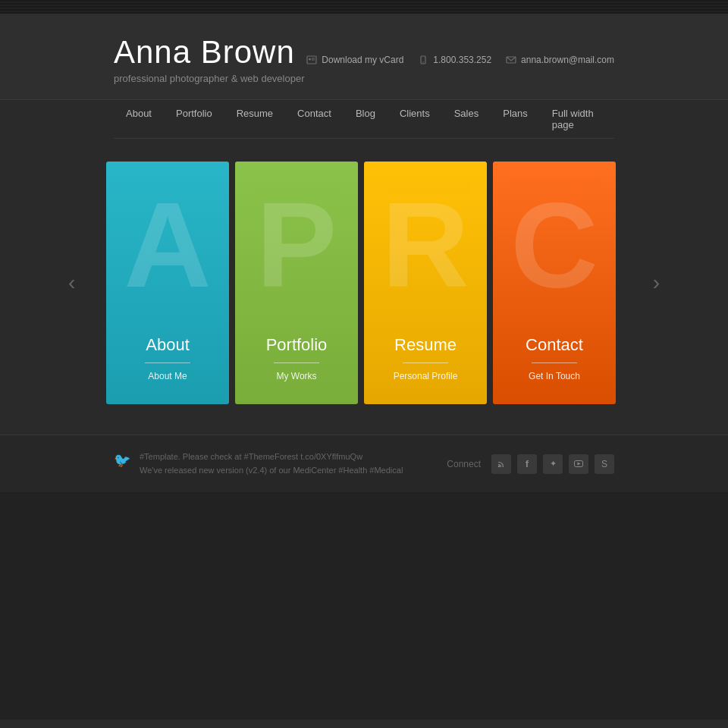  What do you see at coordinates (296, 376) in the screenshot?
I see `card-subtitle-portfolio: My Works` at bounding box center [296, 376].